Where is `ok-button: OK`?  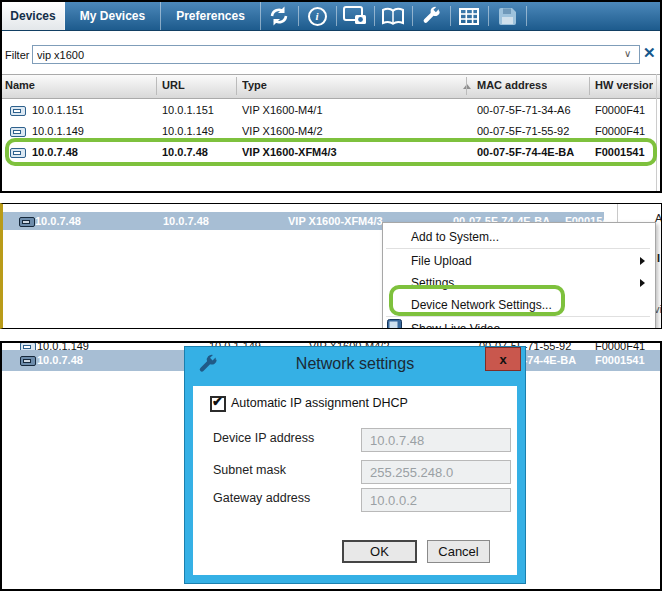 ok-button: OK is located at coordinates (380, 552).